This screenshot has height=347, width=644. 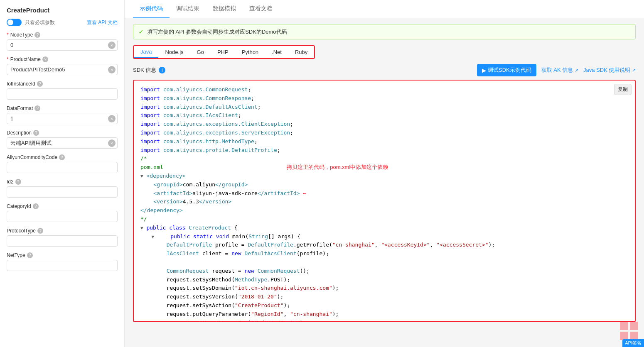 I want to click on dataformat-help-icon: ?, so click(x=37, y=108).